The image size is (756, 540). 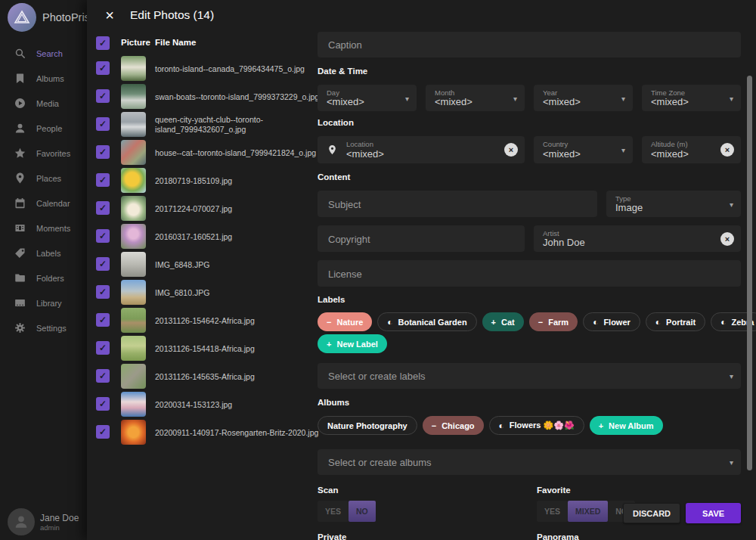 What do you see at coordinates (345, 101) in the screenshot?
I see `day-value: <mixed>` at bounding box center [345, 101].